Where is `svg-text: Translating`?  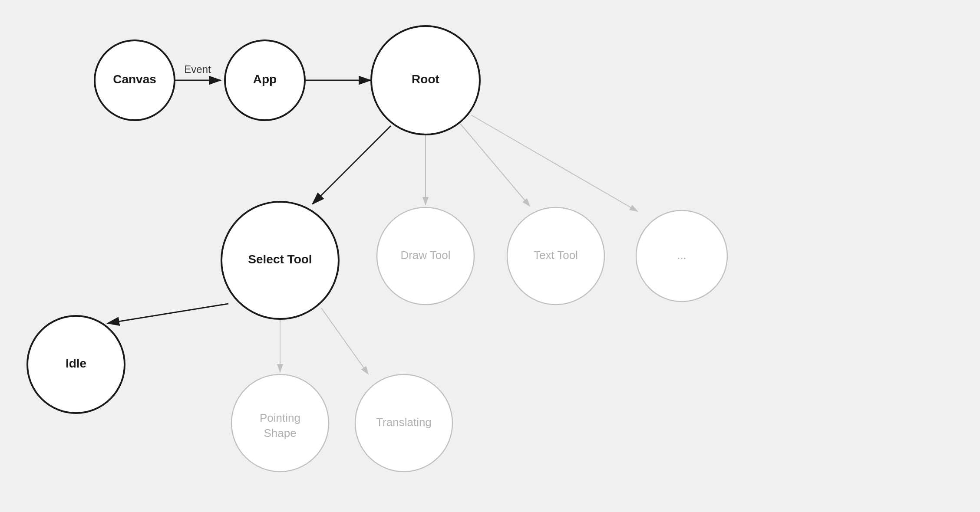
svg-text: Translating is located at coordinates (404, 422).